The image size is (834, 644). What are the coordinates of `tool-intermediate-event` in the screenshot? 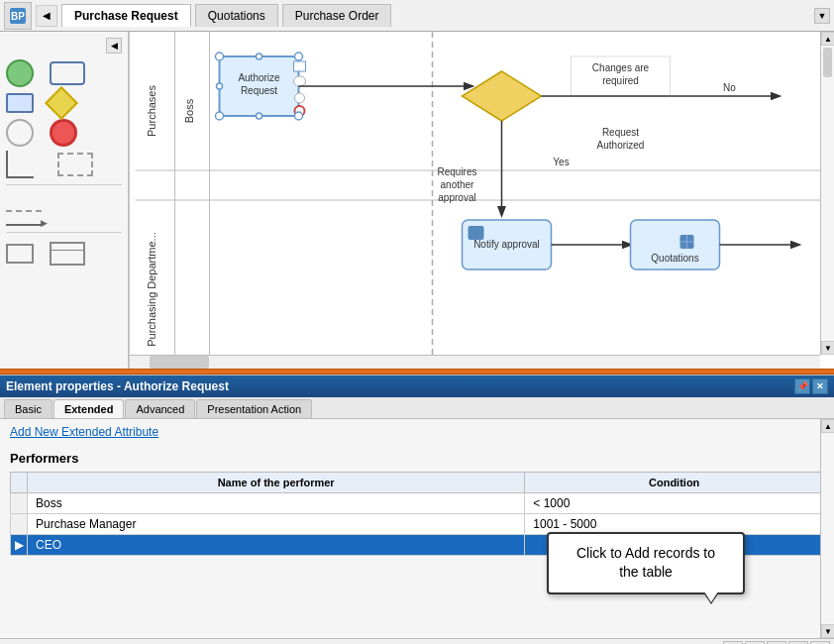 It's located at (20, 133).